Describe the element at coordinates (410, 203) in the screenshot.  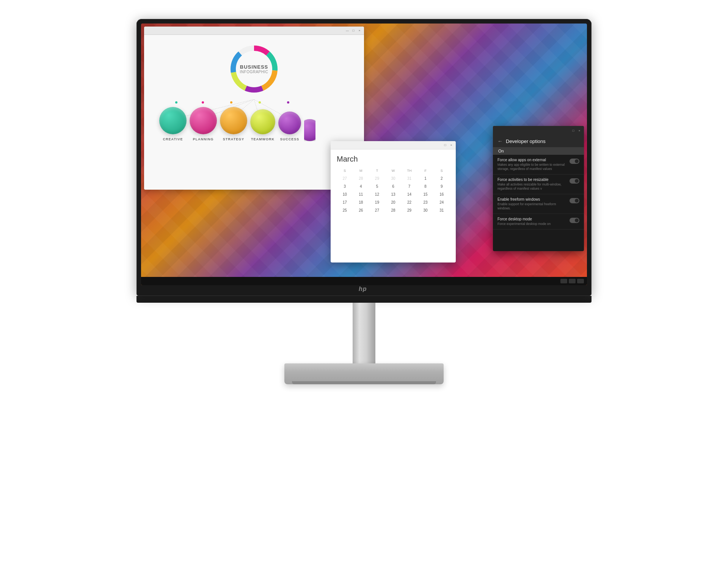
I see `cal-day: 22` at that location.